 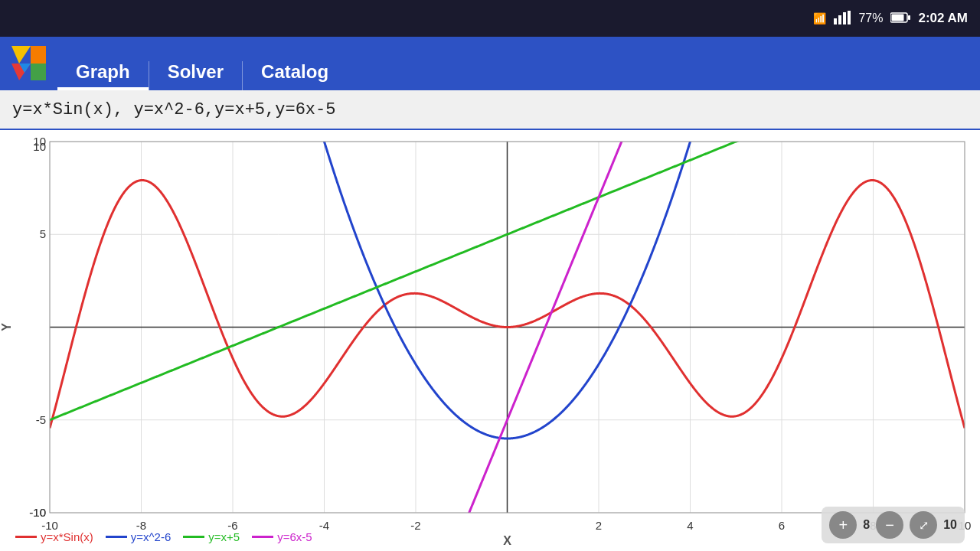 I want to click on tab-graph: Graph, so click(x=103, y=76).